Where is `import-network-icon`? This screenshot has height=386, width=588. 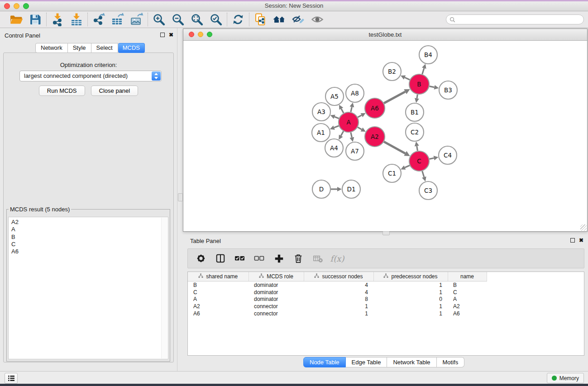 import-network-icon is located at coordinates (57, 19).